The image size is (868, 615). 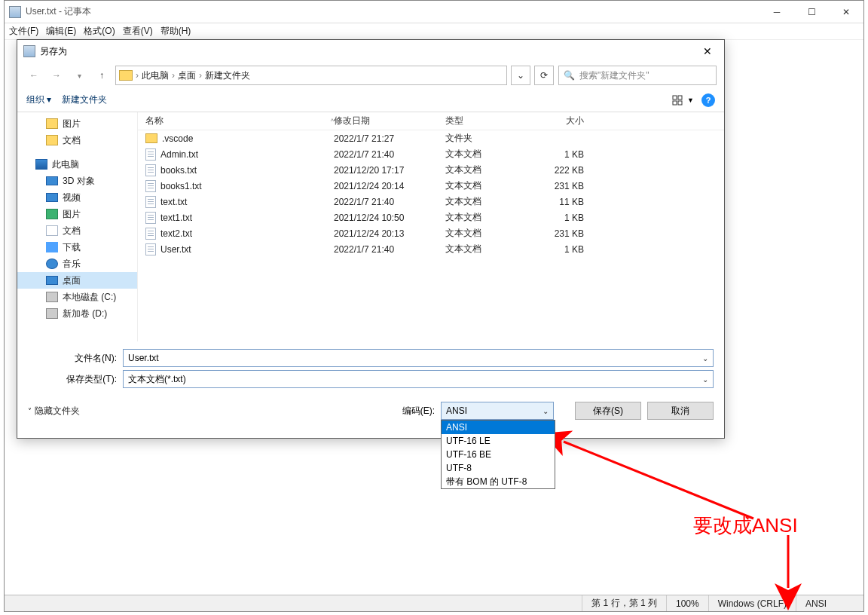 I want to click on encoding-dropdown-list: ANSIUTF-16 LEUTF-16 BEUTF-8带有 BOM 的 UTF-…, so click(x=498, y=454).